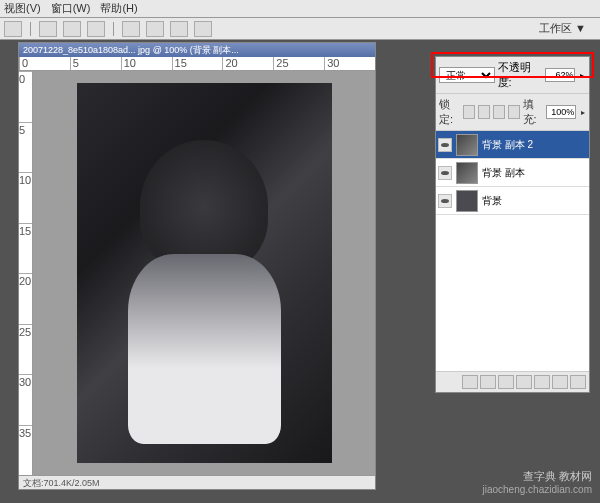 Image resolution: width=600 pixels, height=503 pixels. What do you see at coordinates (542, 382) in the screenshot?
I see `group-icon` at bounding box center [542, 382].